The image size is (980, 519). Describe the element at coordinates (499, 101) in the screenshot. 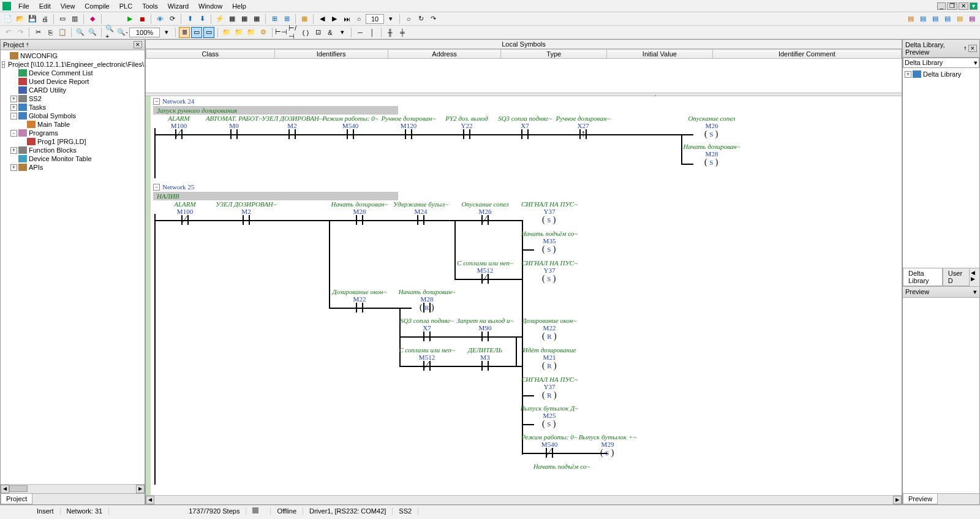

I see `network-24-header: − Network 24` at that location.